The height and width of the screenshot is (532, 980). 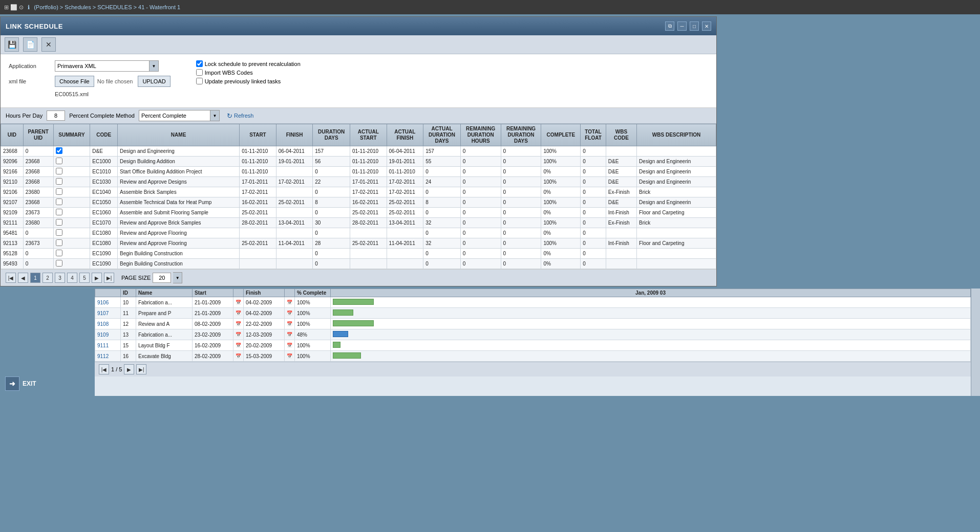 What do you see at coordinates (11, 278) in the screenshot?
I see `first-page-btn: |◀` at bounding box center [11, 278].